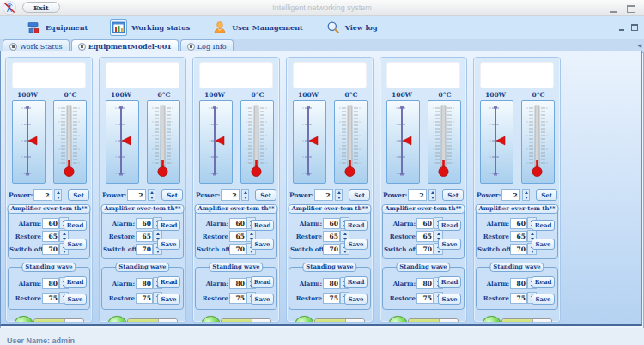 This screenshot has height=345, width=644. I want to click on minimize-icon, so click(613, 9).